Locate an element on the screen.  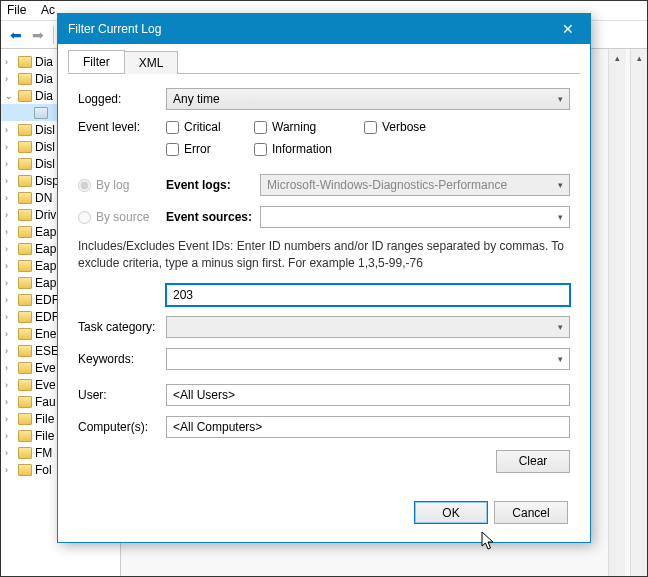
computers-input is located at coordinates (368, 427).